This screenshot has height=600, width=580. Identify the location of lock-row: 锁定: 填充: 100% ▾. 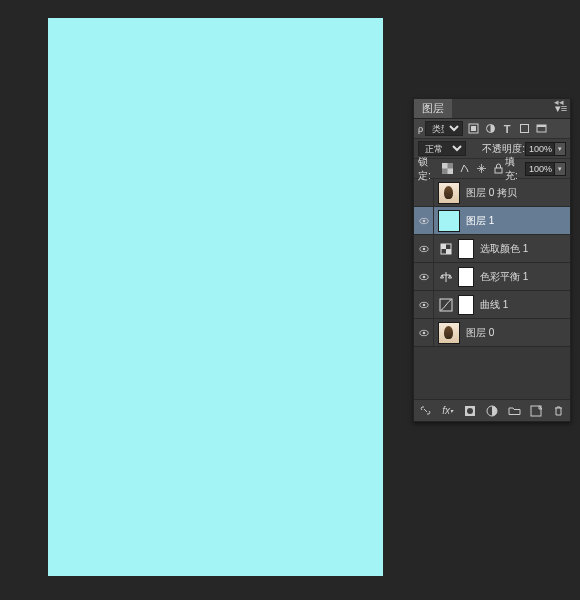
(492, 169).